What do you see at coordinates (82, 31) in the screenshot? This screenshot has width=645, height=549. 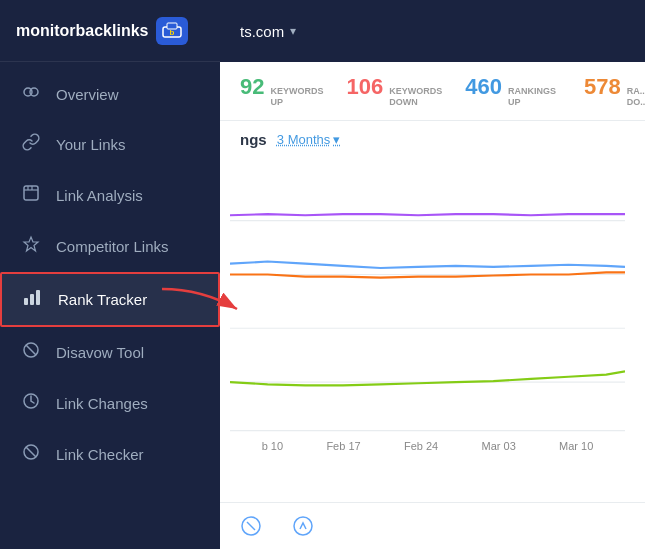 I see `logo-text: monitorbacklinks` at bounding box center [82, 31].